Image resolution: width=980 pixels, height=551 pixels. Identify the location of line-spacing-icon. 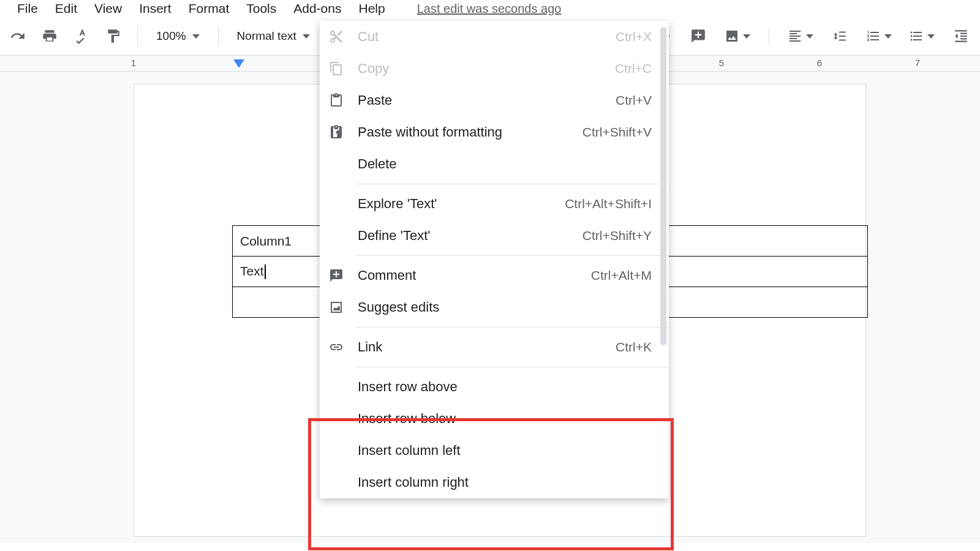
(840, 36).